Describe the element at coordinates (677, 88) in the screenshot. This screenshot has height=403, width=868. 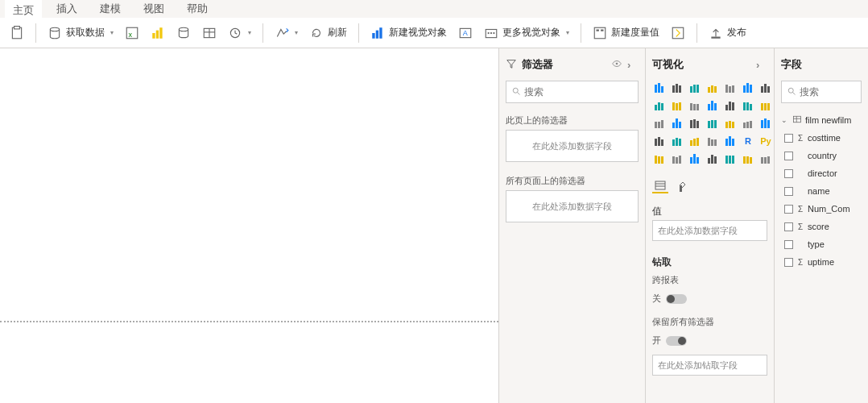
I see `viz-type-stacked-column` at that location.